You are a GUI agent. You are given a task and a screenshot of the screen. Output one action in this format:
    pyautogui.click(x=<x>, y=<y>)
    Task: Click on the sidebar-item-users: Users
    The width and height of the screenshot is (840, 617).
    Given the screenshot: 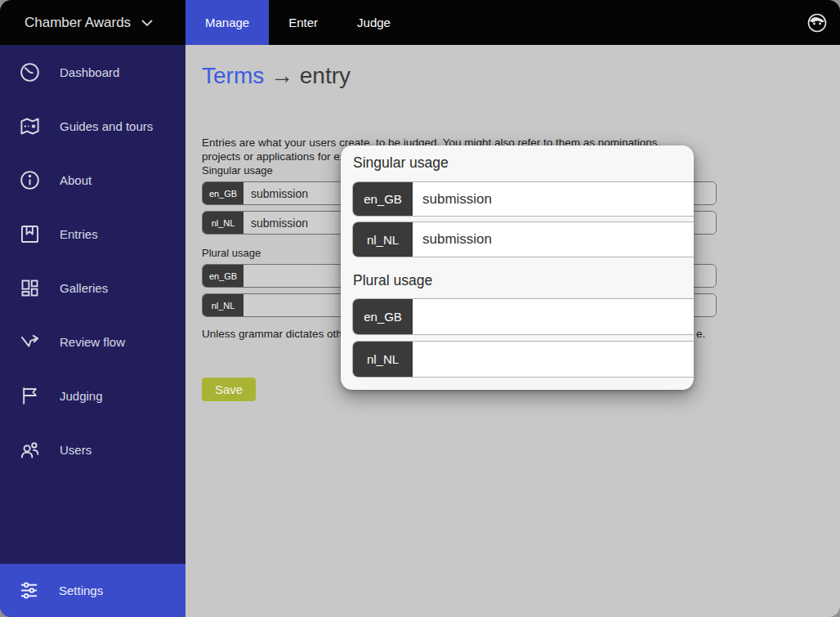 What is the action you would take?
    pyautogui.click(x=93, y=449)
    